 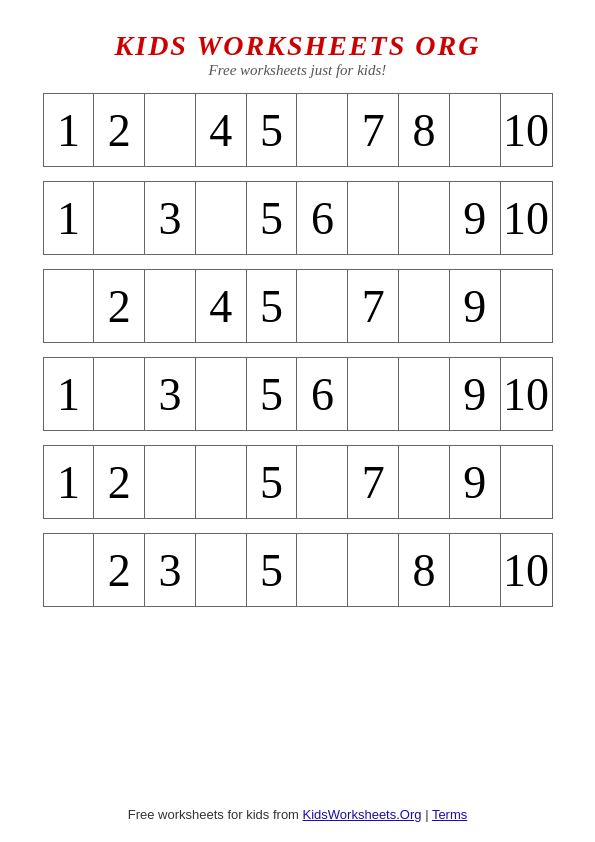 I want to click on cell-r1-c5: 5, so click(x=272, y=130).